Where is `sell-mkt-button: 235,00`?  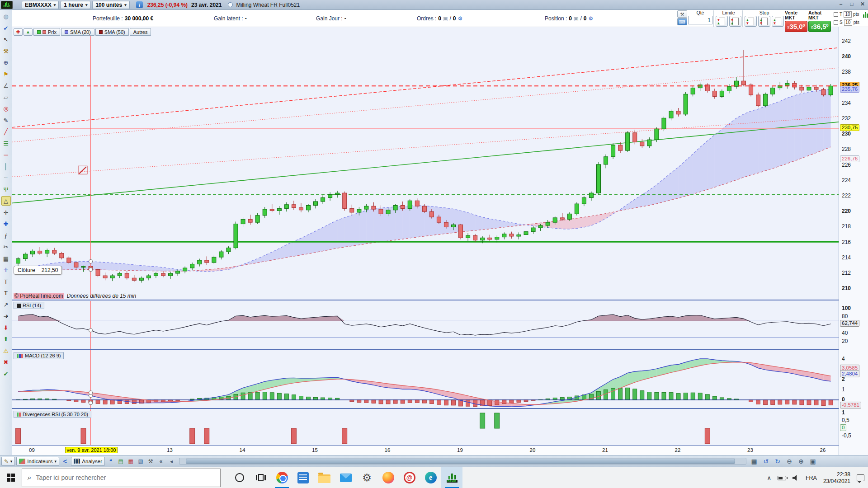
sell-mkt-button: 235,00 is located at coordinates (796, 26).